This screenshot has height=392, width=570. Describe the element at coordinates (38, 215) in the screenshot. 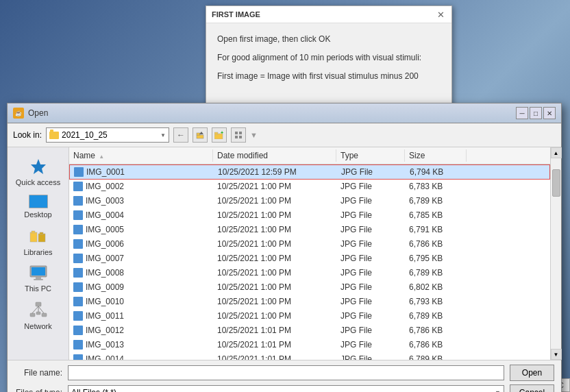

I see `sidebar-desktop-label: Desktop` at that location.